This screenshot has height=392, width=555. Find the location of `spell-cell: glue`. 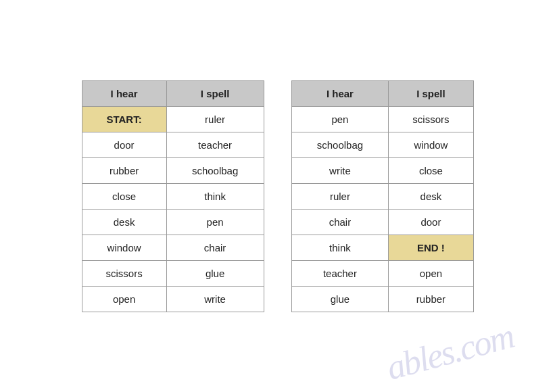

spell-cell: glue is located at coordinates (215, 273).